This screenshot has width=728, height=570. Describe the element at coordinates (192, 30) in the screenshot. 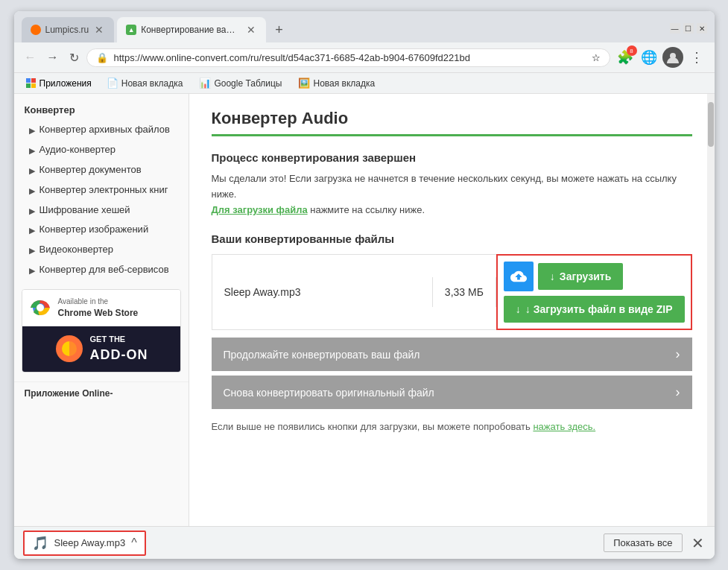

I see `tab-convert: ▲ Конвертирование ваших фай... ✕` at that location.